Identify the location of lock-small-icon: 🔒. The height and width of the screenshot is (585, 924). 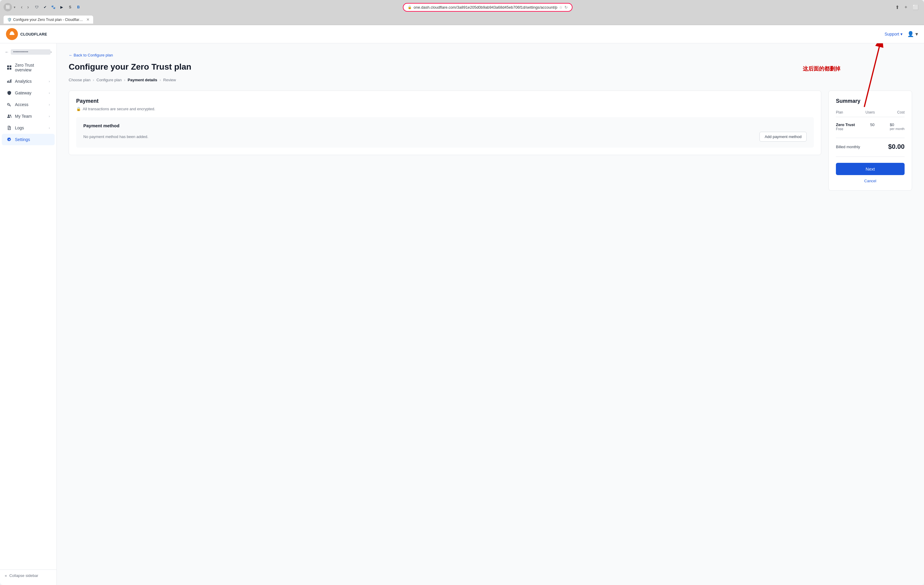
(78, 109).